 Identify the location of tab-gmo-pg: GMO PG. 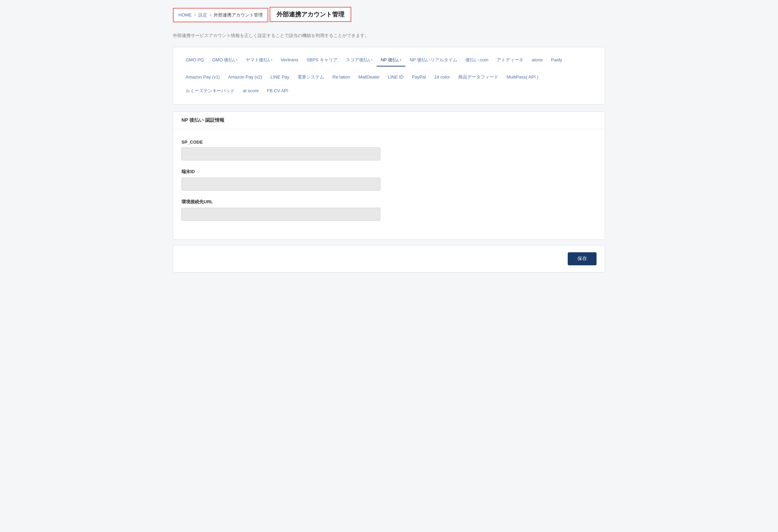
(195, 60).